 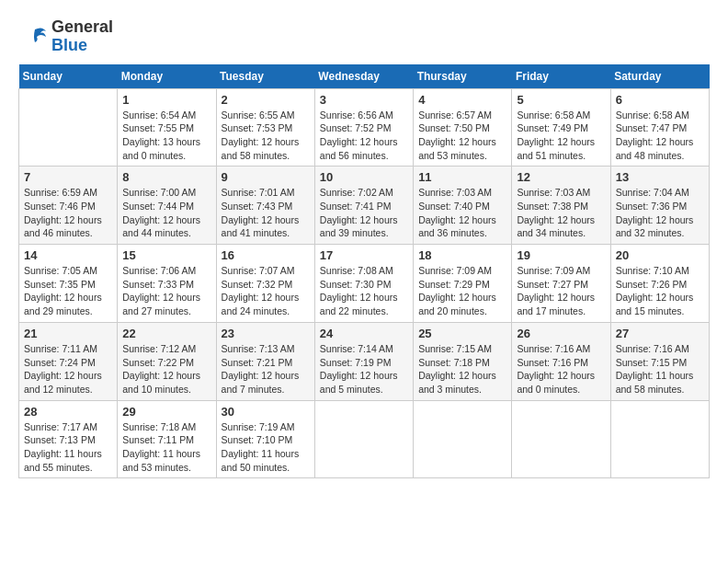 I want to click on day-number: 12, so click(x=561, y=177).